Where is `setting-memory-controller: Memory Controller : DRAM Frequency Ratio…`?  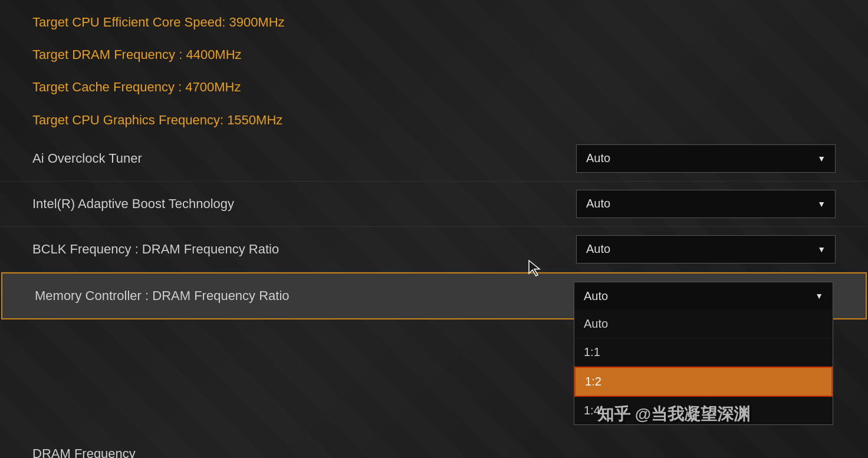
setting-memory-controller: Memory Controller : DRAM Frequency Ratio… is located at coordinates (434, 296).